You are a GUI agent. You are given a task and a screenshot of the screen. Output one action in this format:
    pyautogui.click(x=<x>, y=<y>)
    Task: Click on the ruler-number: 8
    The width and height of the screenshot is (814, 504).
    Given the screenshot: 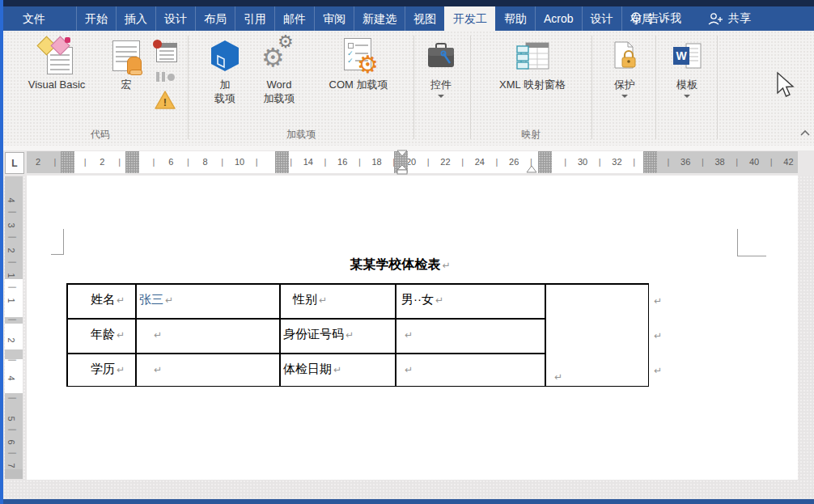 What is the action you would take?
    pyautogui.click(x=206, y=162)
    